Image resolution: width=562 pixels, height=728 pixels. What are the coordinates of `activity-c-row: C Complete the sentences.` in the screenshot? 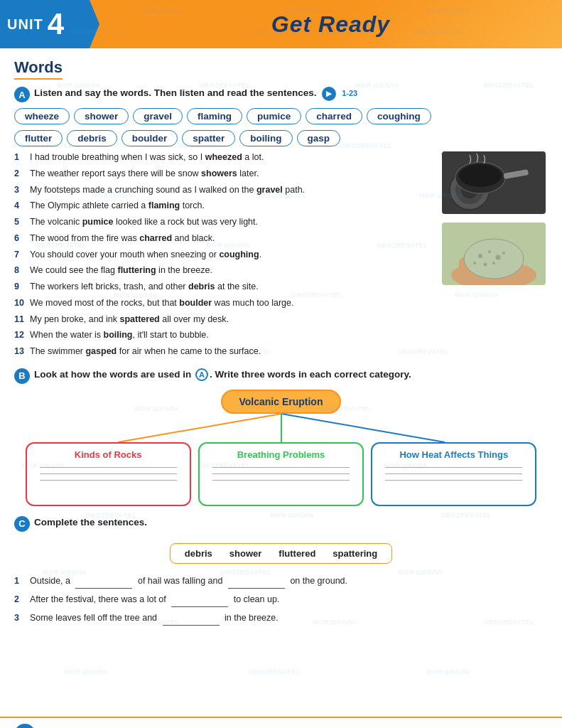 It's located at (281, 524).